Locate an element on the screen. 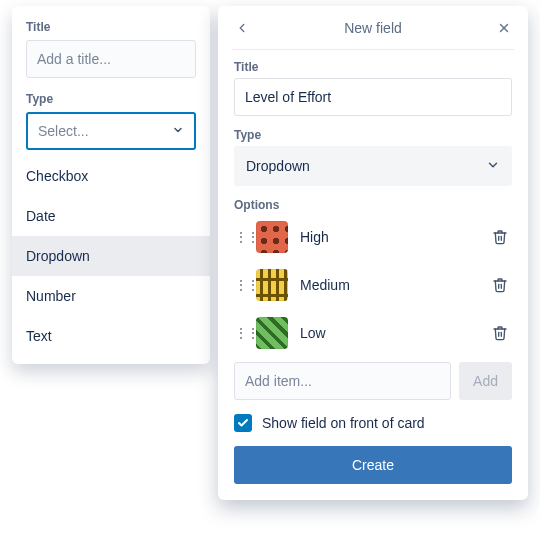 The width and height of the screenshot is (540, 534). type-option-text: Text is located at coordinates (111, 336).